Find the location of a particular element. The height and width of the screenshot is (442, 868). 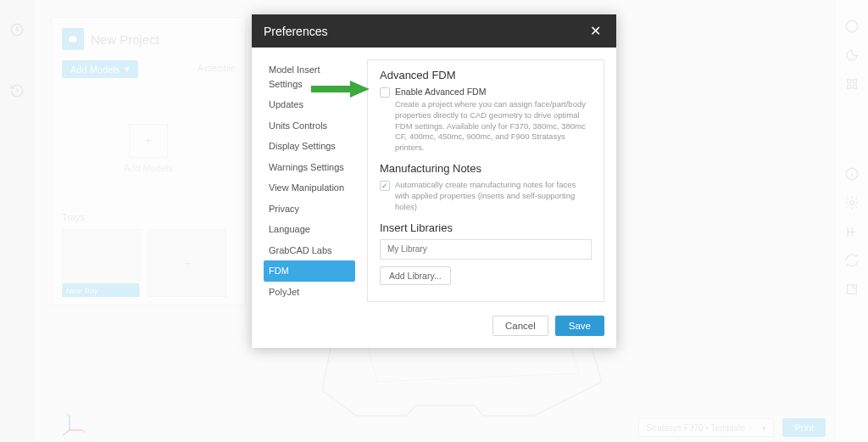

left-sidebar is located at coordinates (17, 221).